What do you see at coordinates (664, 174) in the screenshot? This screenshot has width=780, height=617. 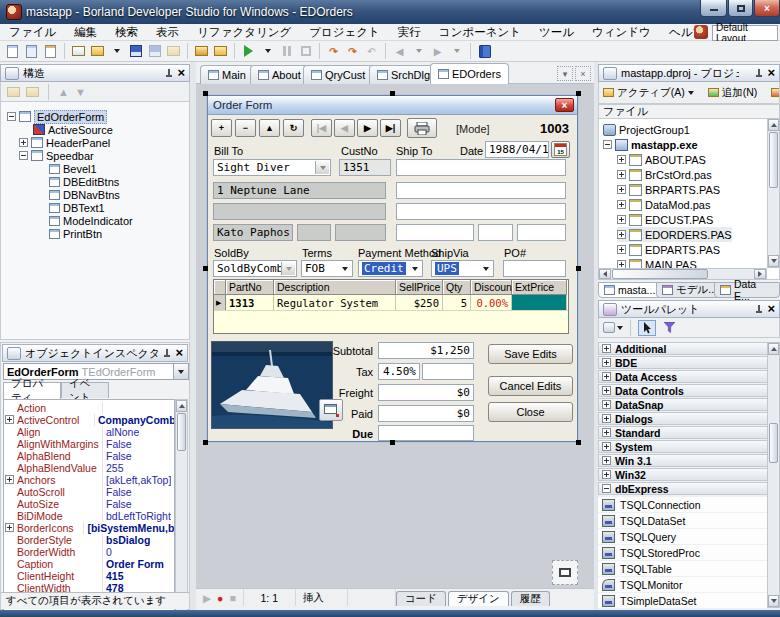 I see `pm-node-brcstord: BrCstOrd.pas` at bounding box center [664, 174].